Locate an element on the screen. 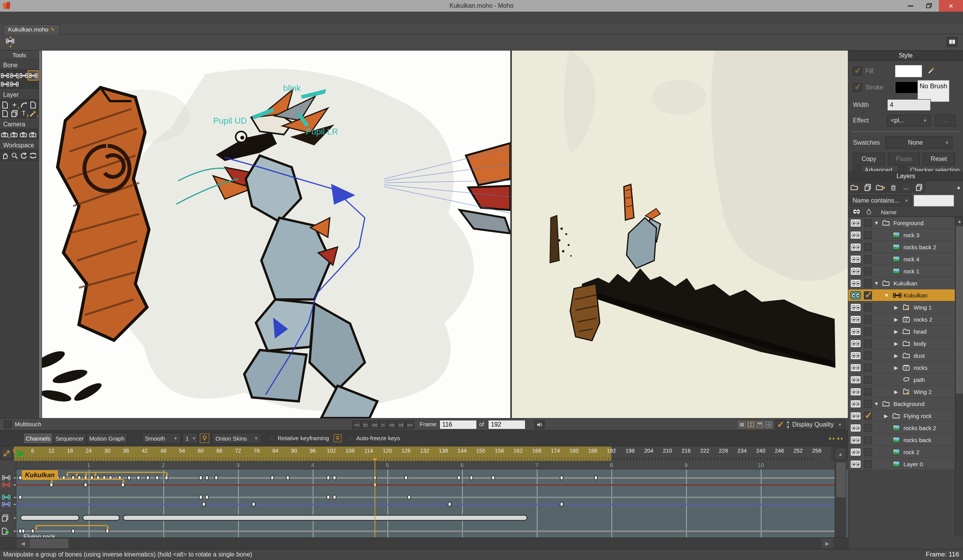 This screenshot has width=963, height=560. tool-follow-path is located at coordinates (24, 105).